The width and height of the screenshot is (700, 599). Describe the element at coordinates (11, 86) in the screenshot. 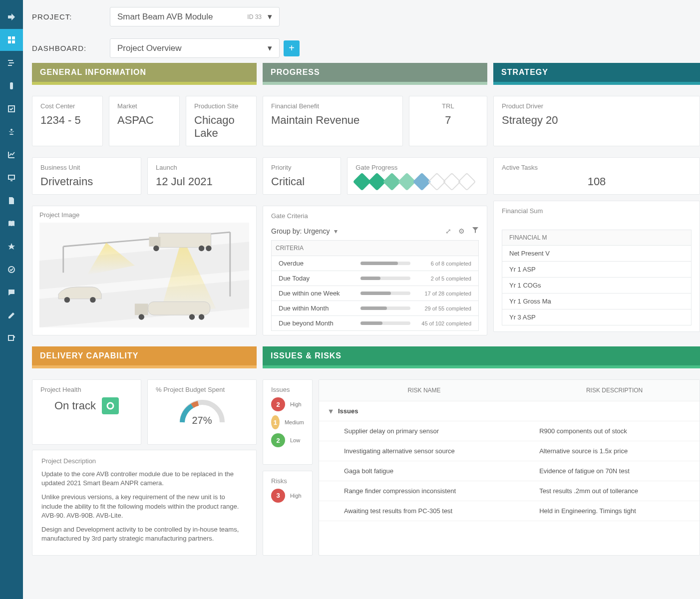

I see `nav-traffic-icon` at that location.